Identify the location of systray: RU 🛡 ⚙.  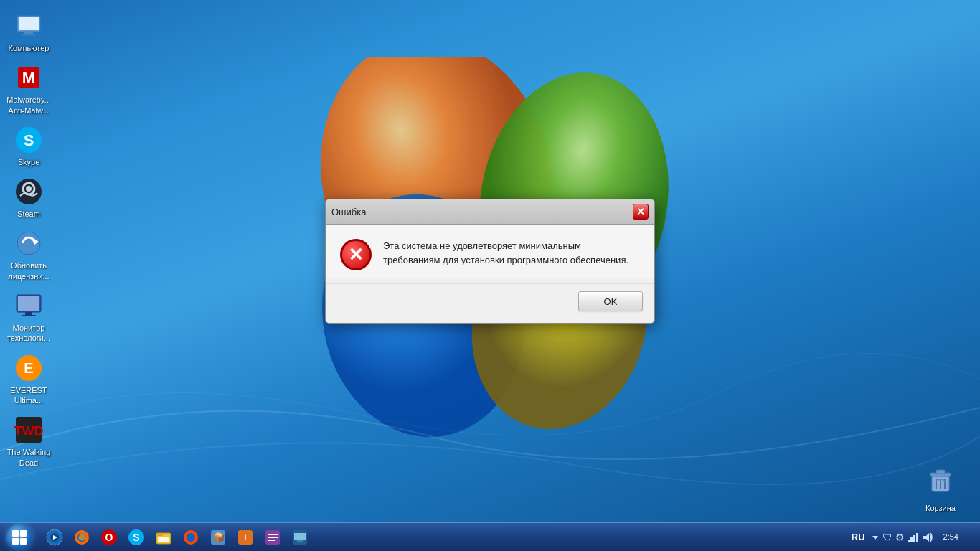
(891, 537).